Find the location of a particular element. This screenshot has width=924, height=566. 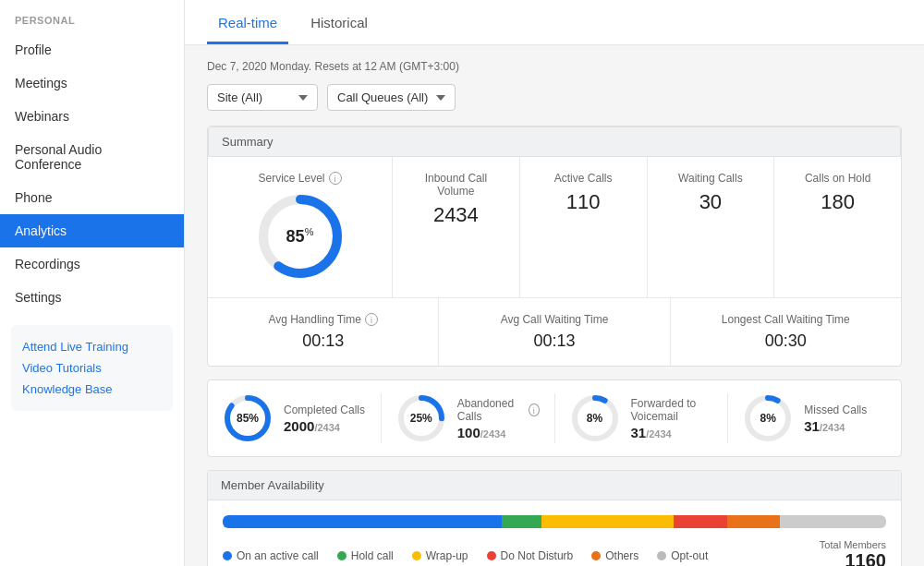

call-stat-total-abandoned-calls: /2434 is located at coordinates (493, 434).